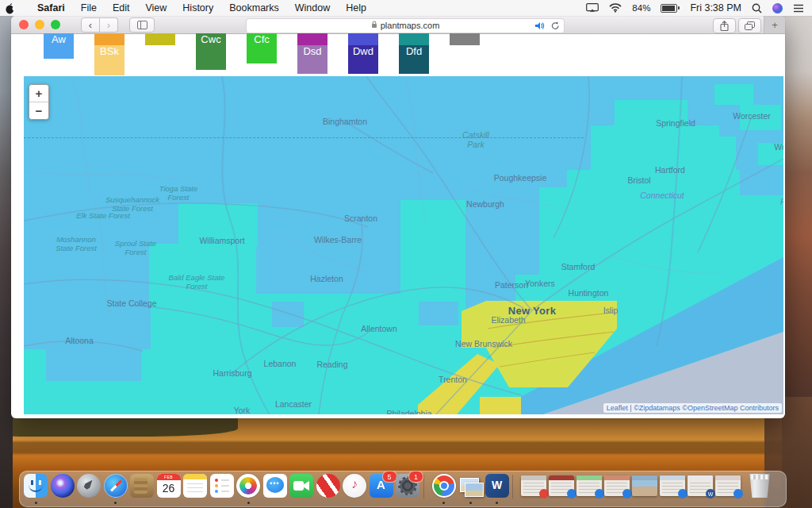  I want to click on map-attribution: Leaflet | ©Zipdatamaps ©OpenStreetMap Co…, so click(693, 408).